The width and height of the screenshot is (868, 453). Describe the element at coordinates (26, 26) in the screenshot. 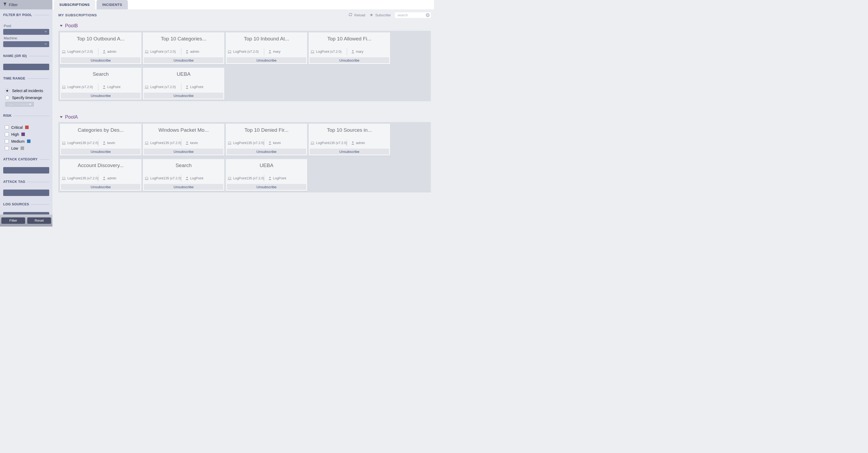

I see `pool-label: Pool:` at that location.